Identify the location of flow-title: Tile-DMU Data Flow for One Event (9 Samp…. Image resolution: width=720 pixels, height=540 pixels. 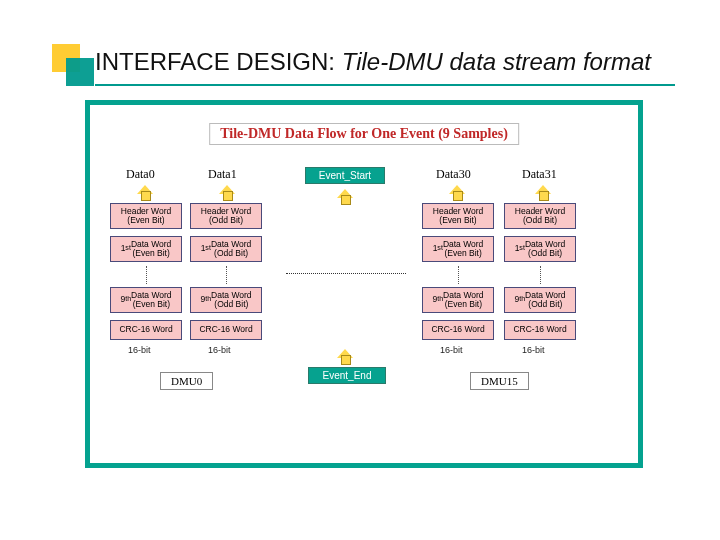
(364, 134).